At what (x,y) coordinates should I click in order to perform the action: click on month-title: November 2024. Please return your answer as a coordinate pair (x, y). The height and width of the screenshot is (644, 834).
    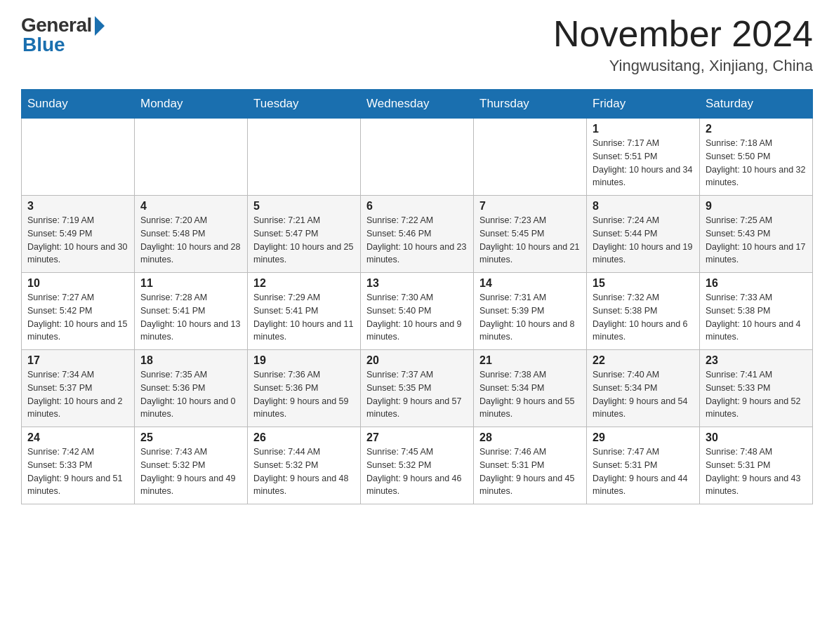
    Looking at the image, I should click on (683, 34).